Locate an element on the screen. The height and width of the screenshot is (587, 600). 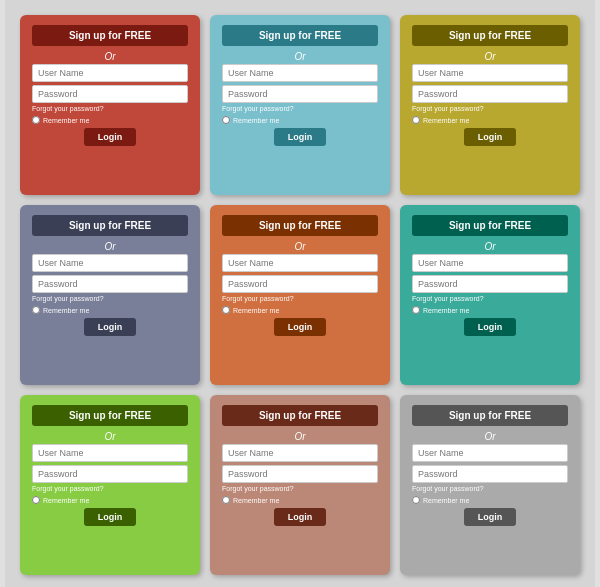
card-red: Sign up for FREE Or Forgot your password… is located at coordinates (110, 105).